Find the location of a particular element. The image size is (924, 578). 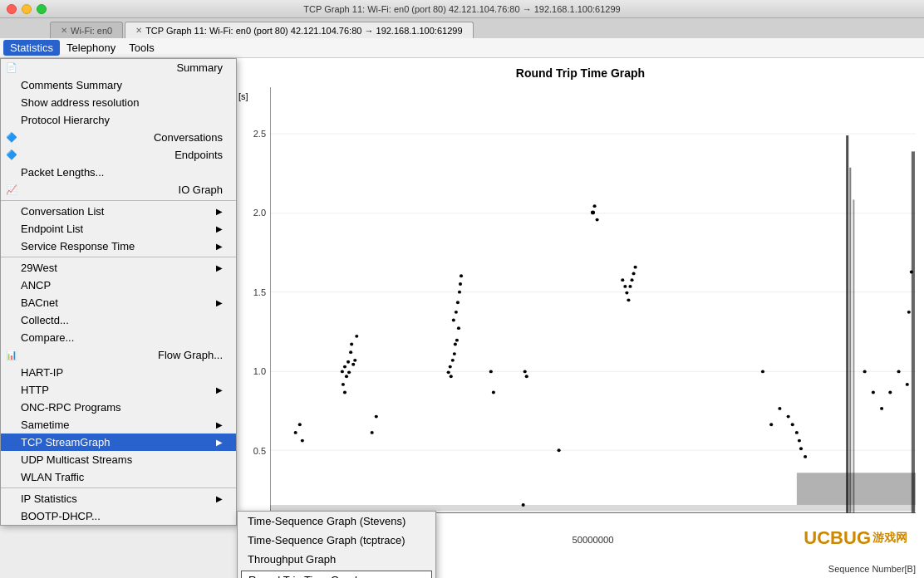

conversations-icon: 🔷 is located at coordinates (12, 138).